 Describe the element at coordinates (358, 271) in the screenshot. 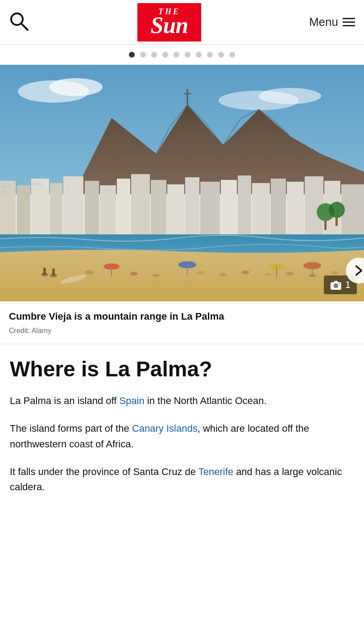

I see `chevron-right-icon` at that location.